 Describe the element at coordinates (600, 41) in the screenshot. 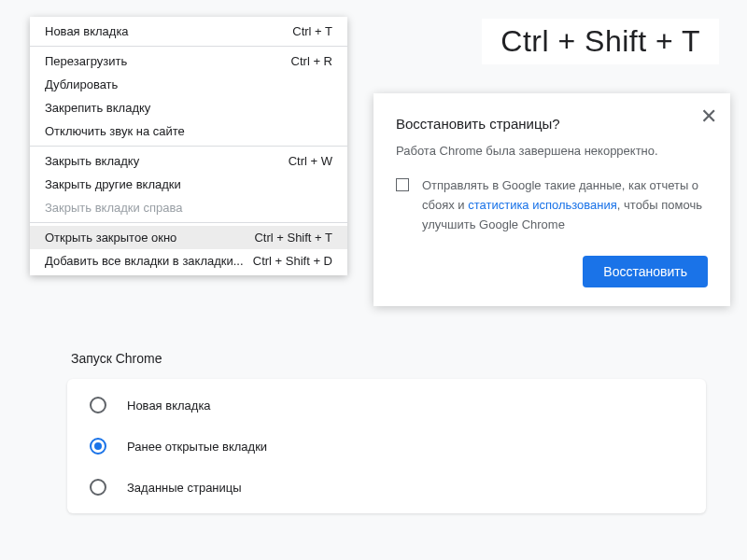

I see `keyboard-shortcut-label: Ctrl + Shift + T` at that location.